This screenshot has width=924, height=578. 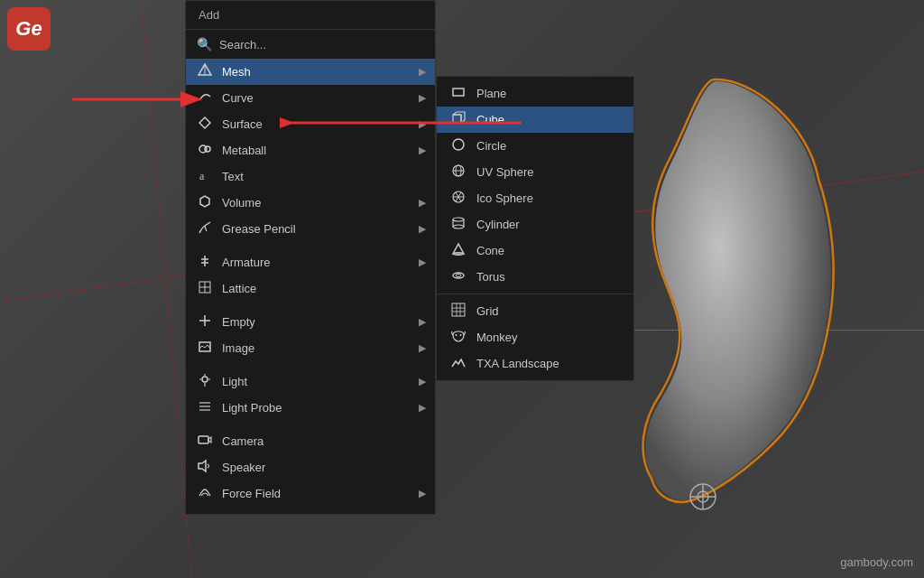 What do you see at coordinates (310, 468) in the screenshot?
I see `menu-item-speaker: Speaker` at bounding box center [310, 468].